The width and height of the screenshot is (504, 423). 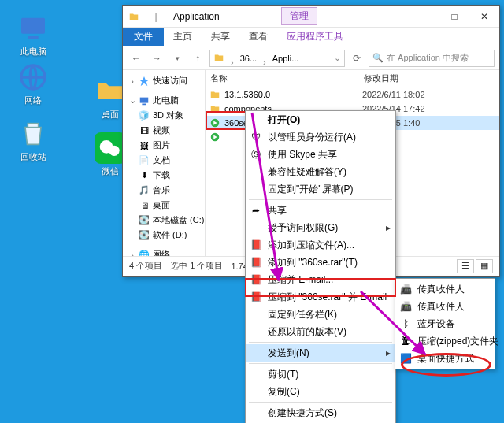 What do you see at coordinates (406, 358) in the screenshot?
I see `desk-icon: 🟦` at bounding box center [406, 358].